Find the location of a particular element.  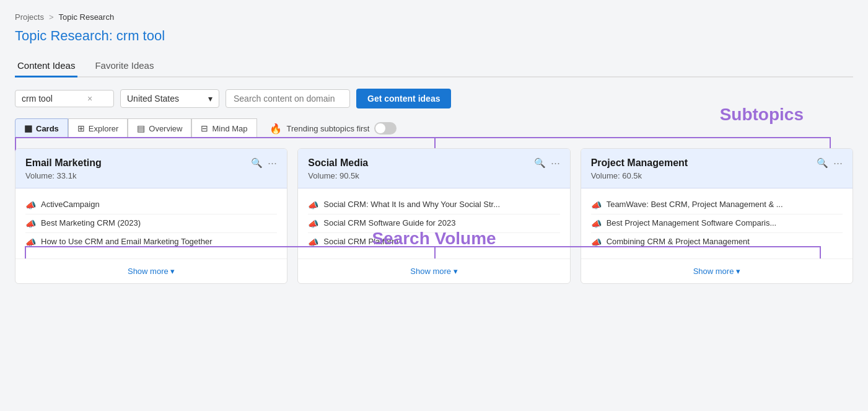

keyword-input-wrapper: × is located at coordinates (64, 99).